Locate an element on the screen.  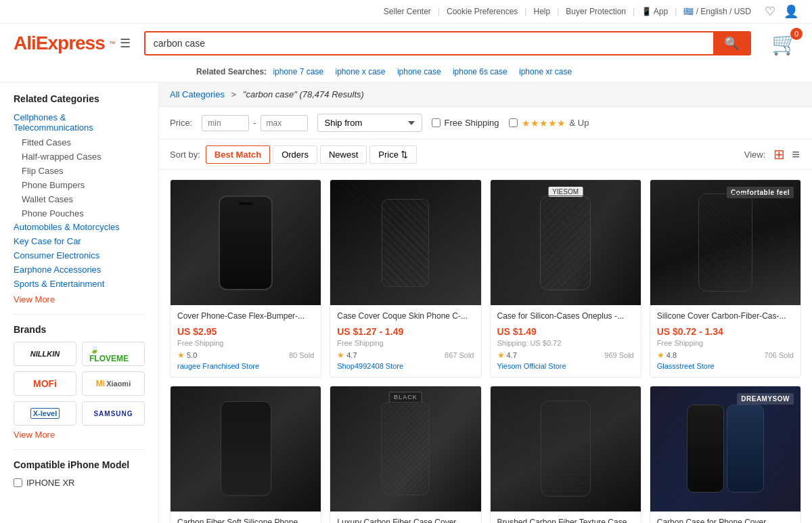
product-title-1: Cover Phone-Case Flex-Bumper-... is located at coordinates (246, 317).